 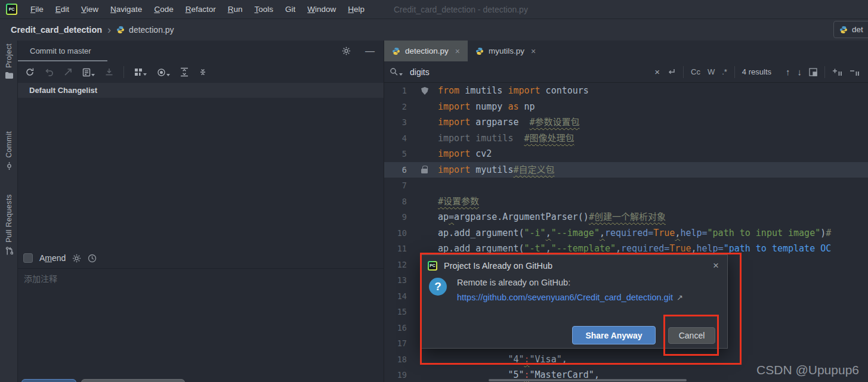 What do you see at coordinates (496, 170) in the screenshot?
I see `code-text: import myutils#自定义包` at bounding box center [496, 170].